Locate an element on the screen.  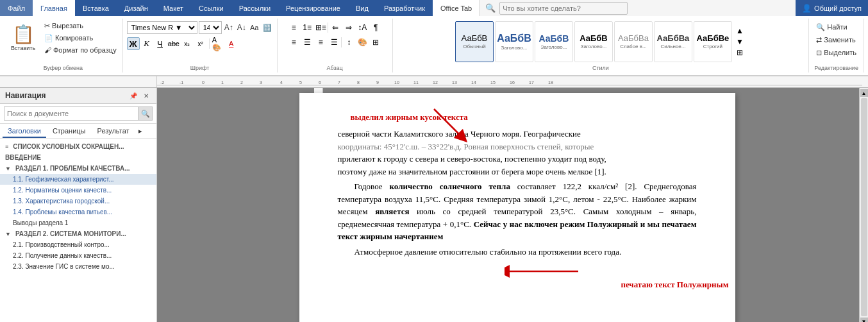
style-heading1: АаБбВ Заголово... is located at coordinates (514, 42).